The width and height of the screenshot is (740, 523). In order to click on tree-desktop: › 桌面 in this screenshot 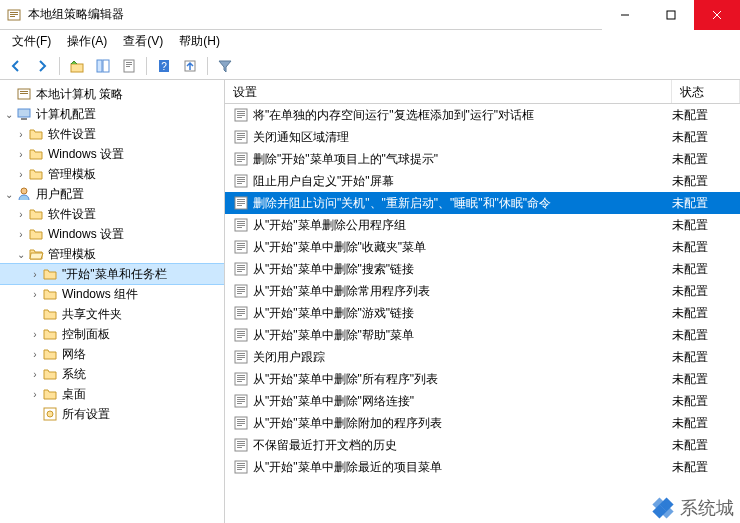, I will do `click(112, 394)`.